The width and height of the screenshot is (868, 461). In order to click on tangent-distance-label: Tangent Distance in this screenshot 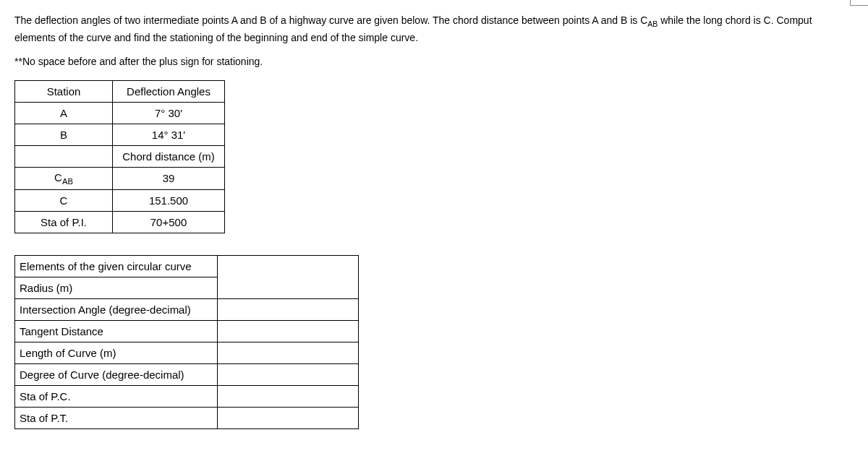, I will do `click(116, 331)`.